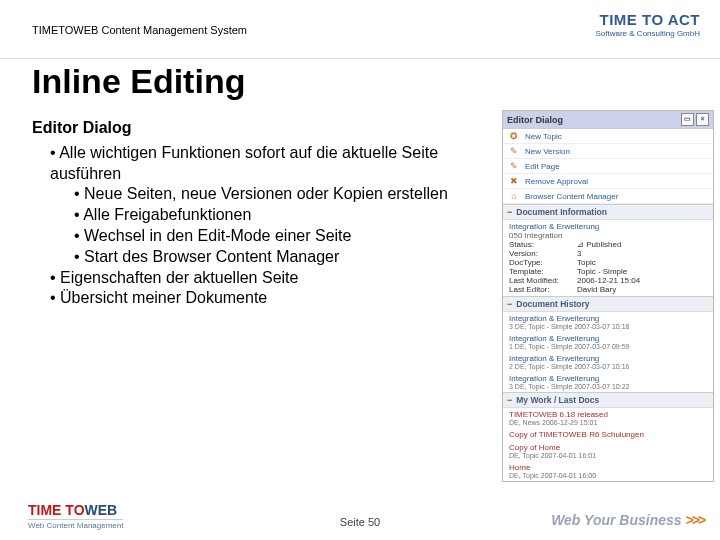 The width and height of the screenshot is (720, 540). I want to click on sub-bullet: Neue Seiten, neue Versionen oder Kopien …, so click(268, 194).